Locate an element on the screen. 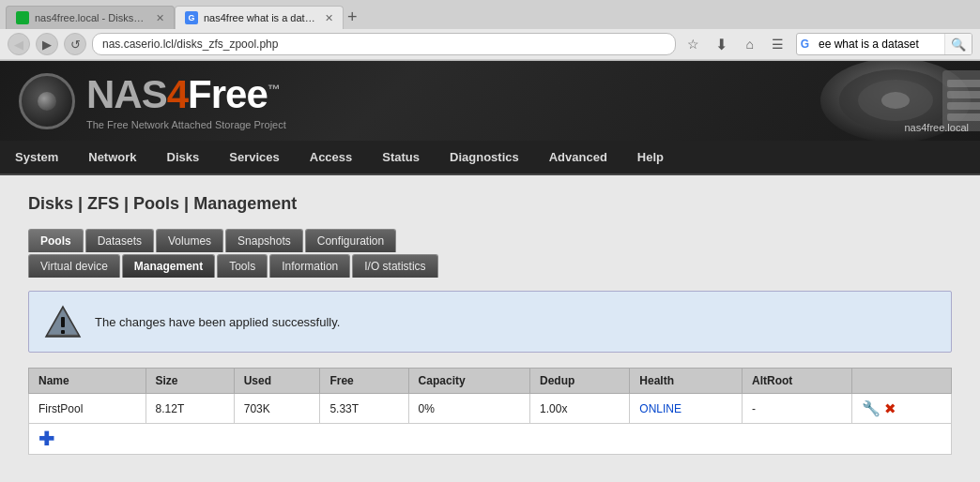  nas-logo-text: NAS4Free™ is located at coordinates (186, 95).